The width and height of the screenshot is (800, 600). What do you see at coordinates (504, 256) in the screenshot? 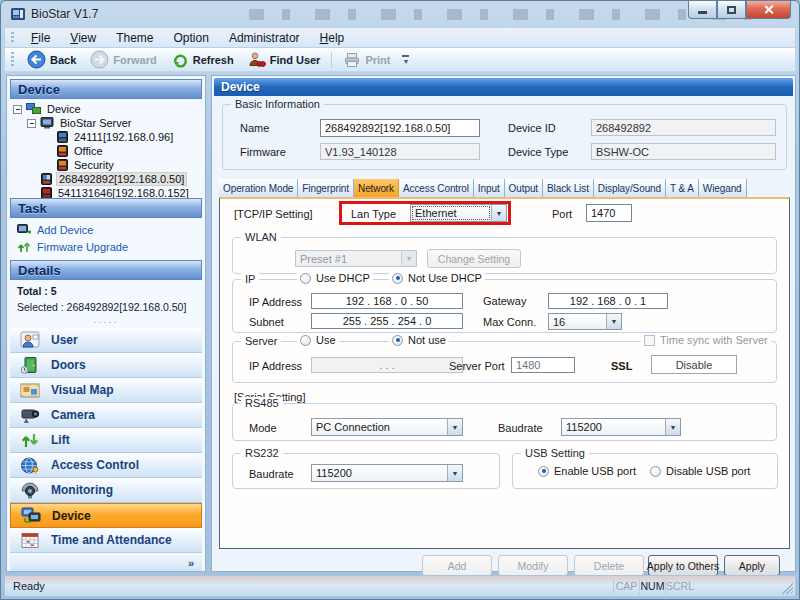
I see `wlan-group: WLAN Preset #1 ▼ Change Setting` at bounding box center [504, 256].